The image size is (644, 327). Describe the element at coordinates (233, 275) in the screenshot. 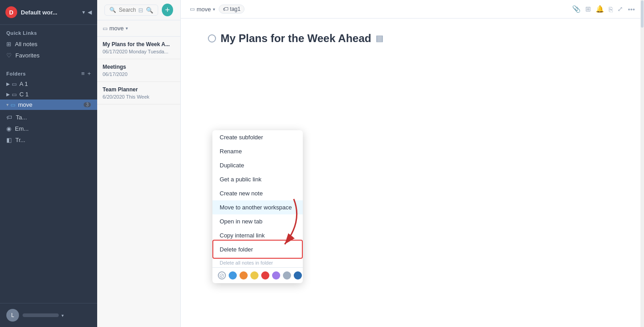

I see `color-blue` at that location.